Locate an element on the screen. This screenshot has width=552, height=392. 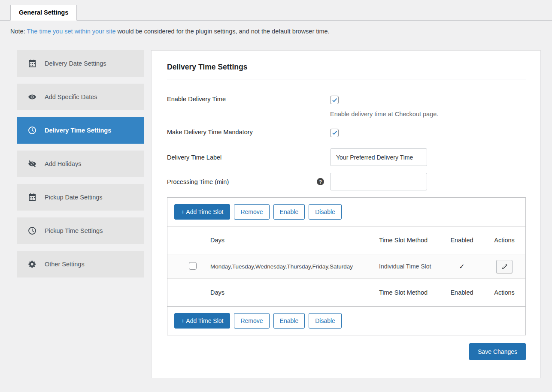
header-actions: Actions is located at coordinates (504, 240).